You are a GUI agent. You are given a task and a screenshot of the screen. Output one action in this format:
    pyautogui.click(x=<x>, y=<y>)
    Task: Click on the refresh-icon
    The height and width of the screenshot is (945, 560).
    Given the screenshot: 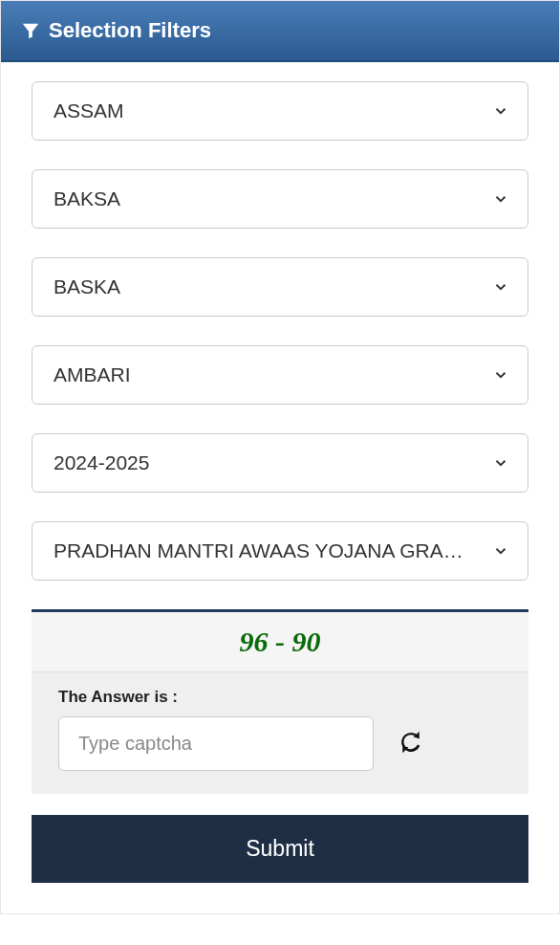 What is the action you would take?
    pyautogui.click(x=411, y=742)
    